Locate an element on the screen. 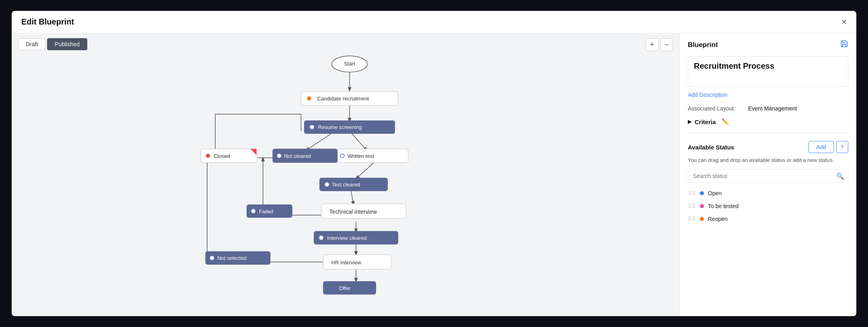 This screenshot has width=868, height=327. search-status-input is located at coordinates (768, 176).